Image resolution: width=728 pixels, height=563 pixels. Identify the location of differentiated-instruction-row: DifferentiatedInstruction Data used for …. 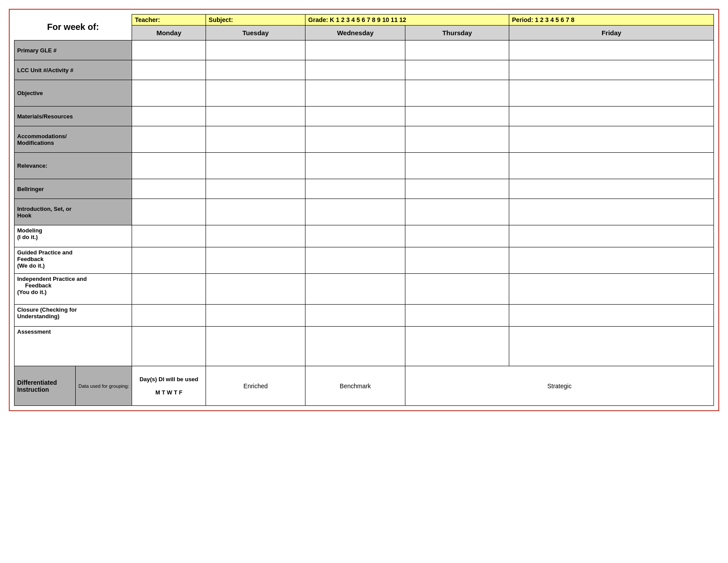
(364, 386).